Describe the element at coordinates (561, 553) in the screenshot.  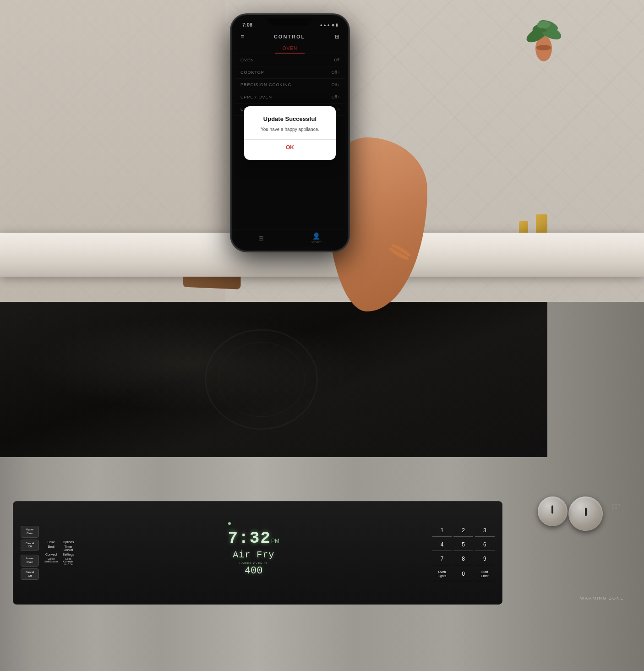
I see `burner-knobs: WARMING ZONE` at that location.